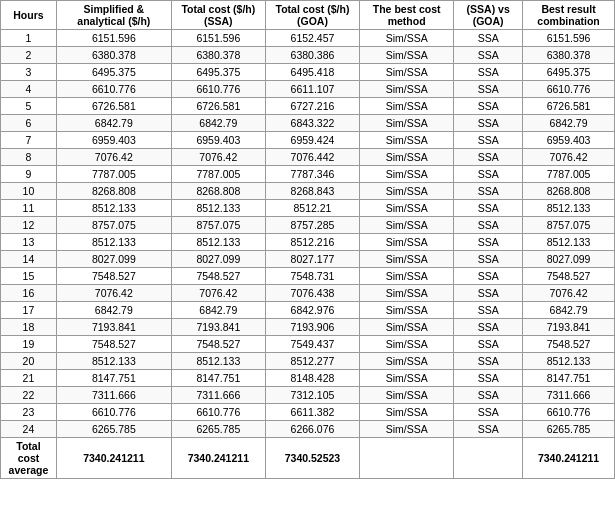 This screenshot has width=615, height=527. What do you see at coordinates (29, 106) in the screenshot?
I see `cell-hour: 5` at bounding box center [29, 106].